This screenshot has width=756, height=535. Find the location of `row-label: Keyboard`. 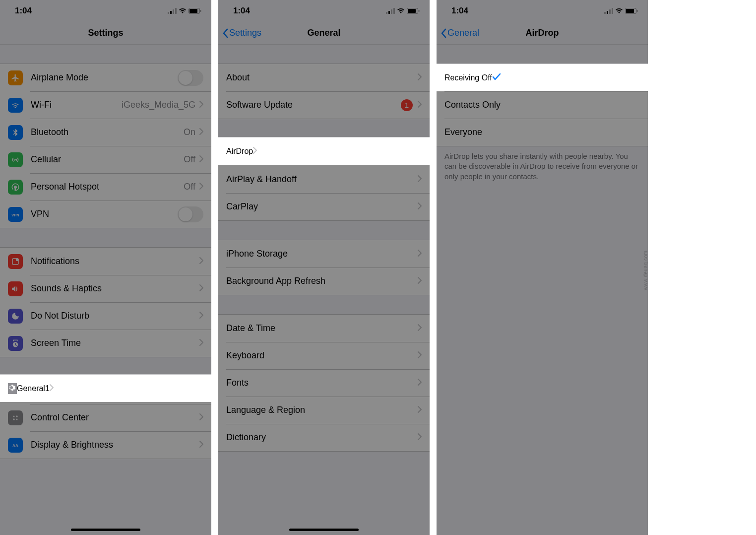

row-label: Keyboard is located at coordinates (322, 355).